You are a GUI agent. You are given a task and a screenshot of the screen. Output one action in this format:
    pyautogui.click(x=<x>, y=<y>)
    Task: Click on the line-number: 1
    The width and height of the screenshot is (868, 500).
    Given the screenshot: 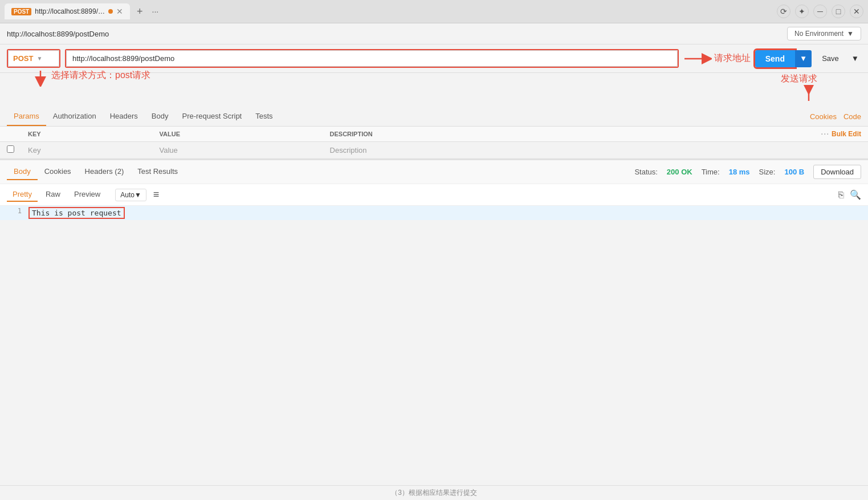 What is the action you would take?
    pyautogui.click(x=13, y=211)
    